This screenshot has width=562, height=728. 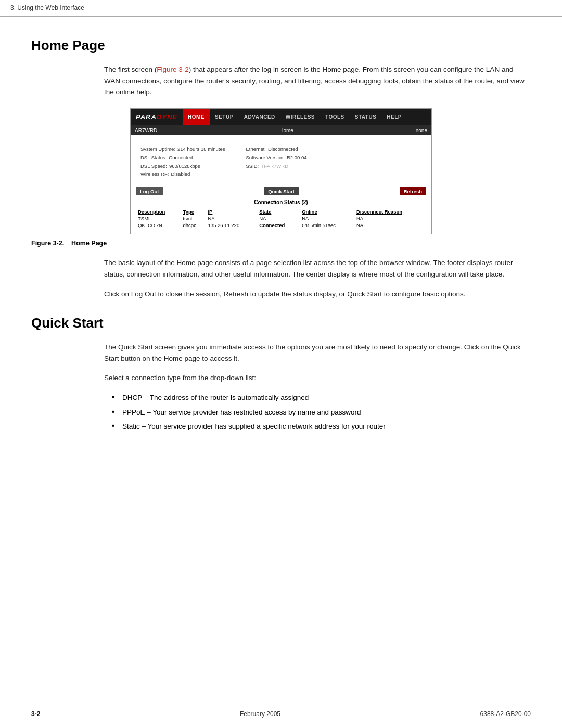 I want to click on nav-tools: TOOLS, so click(x=335, y=117).